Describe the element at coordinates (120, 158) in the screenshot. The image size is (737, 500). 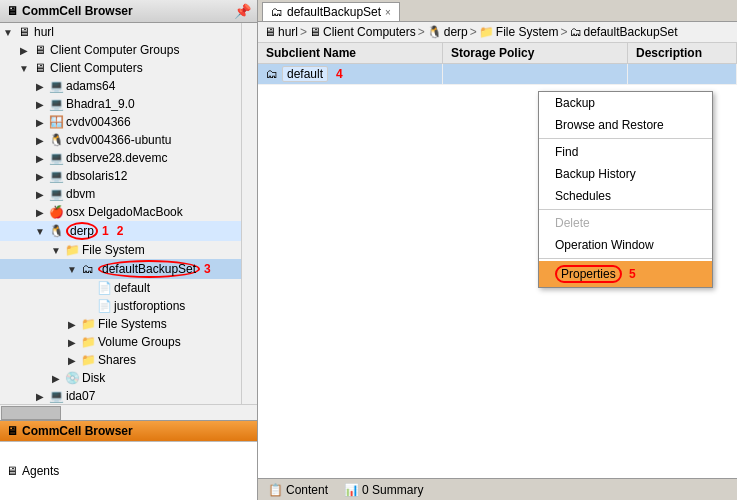
I see `tree-node-dbserve28: ▶ 💻 dbserve28.devemc` at that location.